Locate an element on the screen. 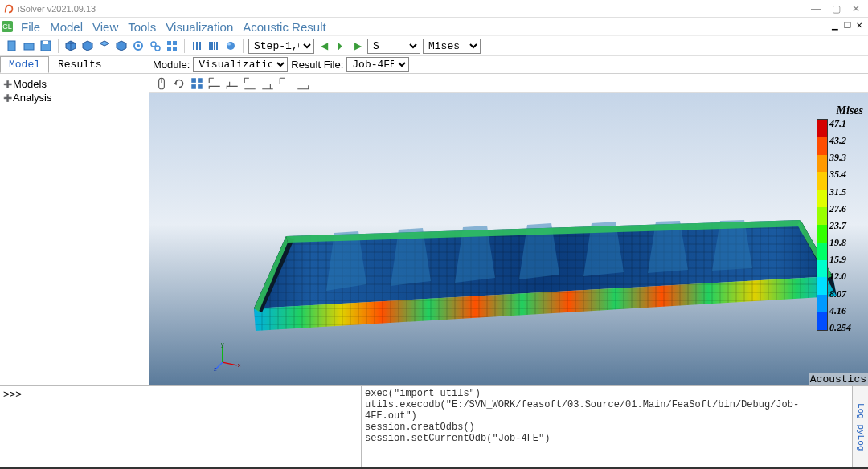  app-badge-icon: CL is located at coordinates (7, 27).